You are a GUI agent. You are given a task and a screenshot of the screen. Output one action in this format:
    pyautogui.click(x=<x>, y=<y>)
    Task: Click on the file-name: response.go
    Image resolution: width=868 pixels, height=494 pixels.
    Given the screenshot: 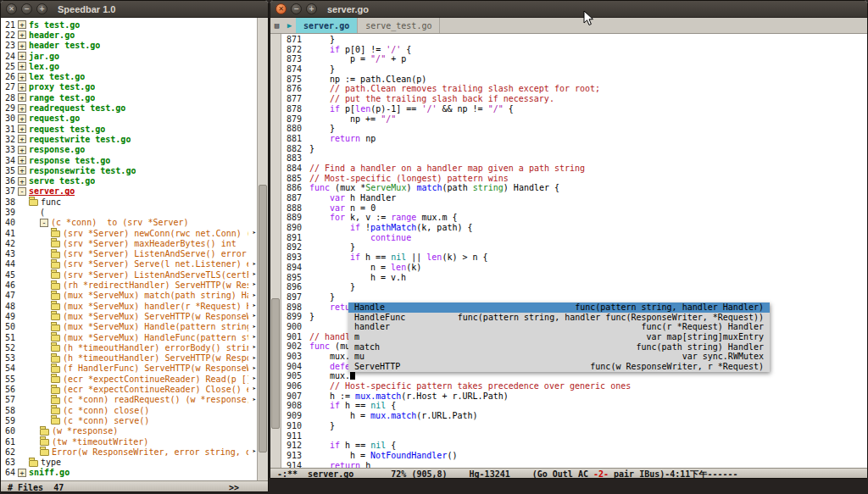 What is the action you would take?
    pyautogui.click(x=57, y=149)
    